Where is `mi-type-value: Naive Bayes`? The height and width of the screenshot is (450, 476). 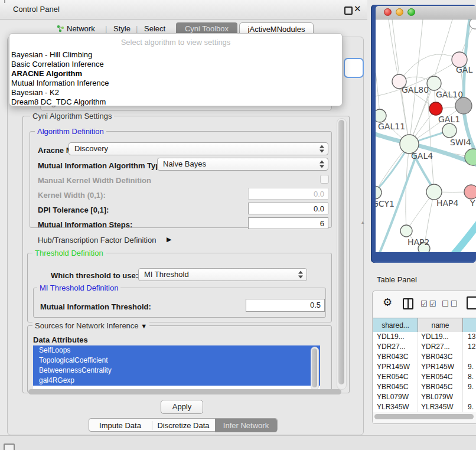
mi-type-value: Naive Bayes is located at coordinates (184, 164).